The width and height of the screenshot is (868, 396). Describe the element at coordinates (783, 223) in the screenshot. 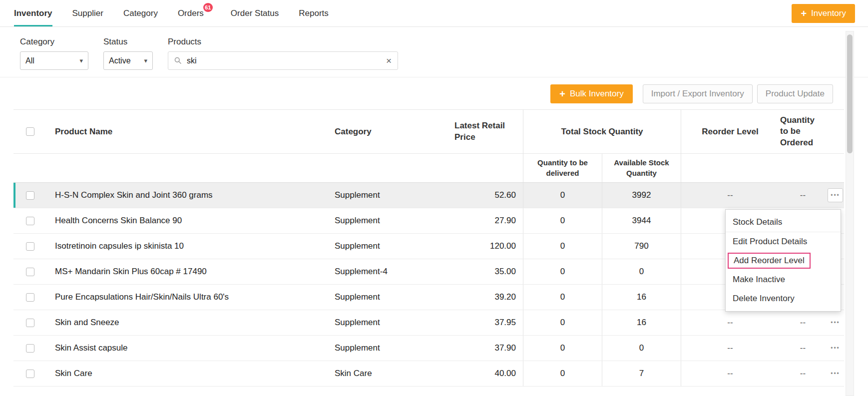

I see `menu-item-stock-details: Stock Details` at that location.